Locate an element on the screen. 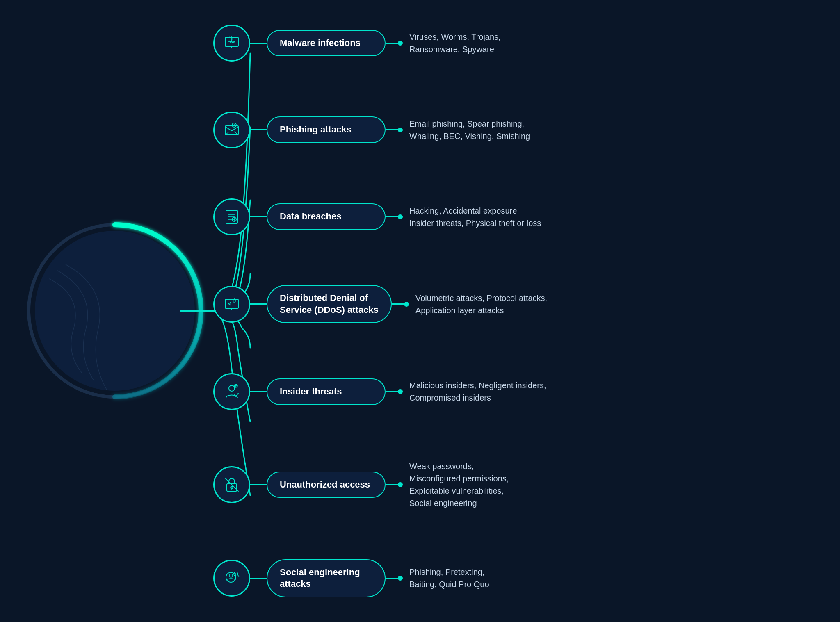 This screenshot has height=622, width=840. description-social-engineering: Phishing, Pretexting,Baiting, Quid Pro Q… is located at coordinates (450, 578).